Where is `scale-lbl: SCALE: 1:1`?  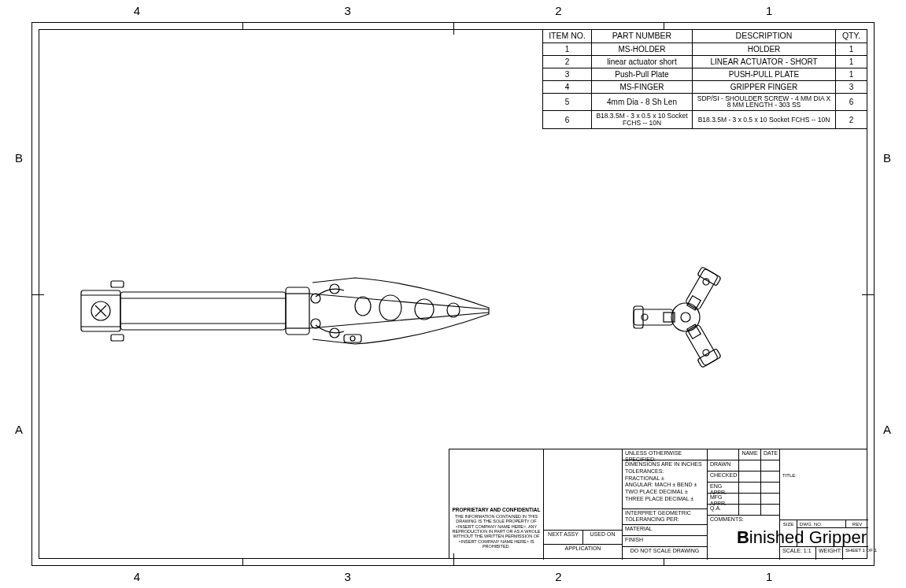 scale-lbl: SCALE: 1:1 is located at coordinates (798, 553).